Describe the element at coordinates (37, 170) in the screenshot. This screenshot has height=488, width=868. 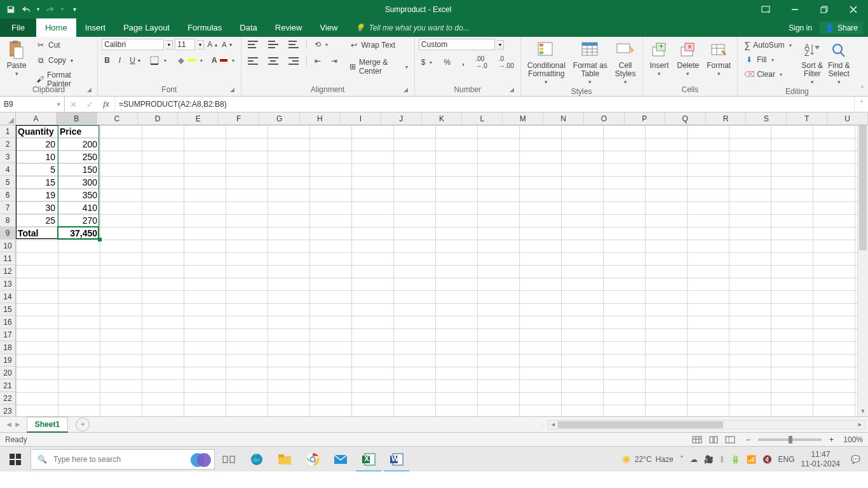
I see `cell-A4: 5` at that location.